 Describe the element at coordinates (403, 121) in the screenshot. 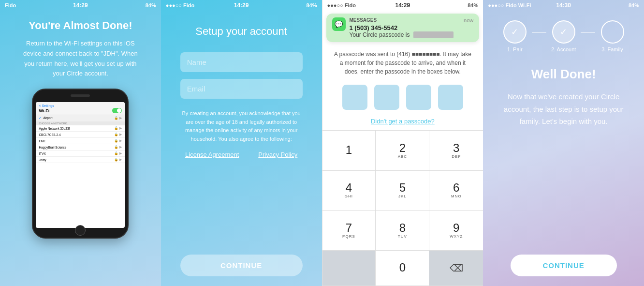

I see `resend-passcode-link: Didn't get a passcode?` at that location.